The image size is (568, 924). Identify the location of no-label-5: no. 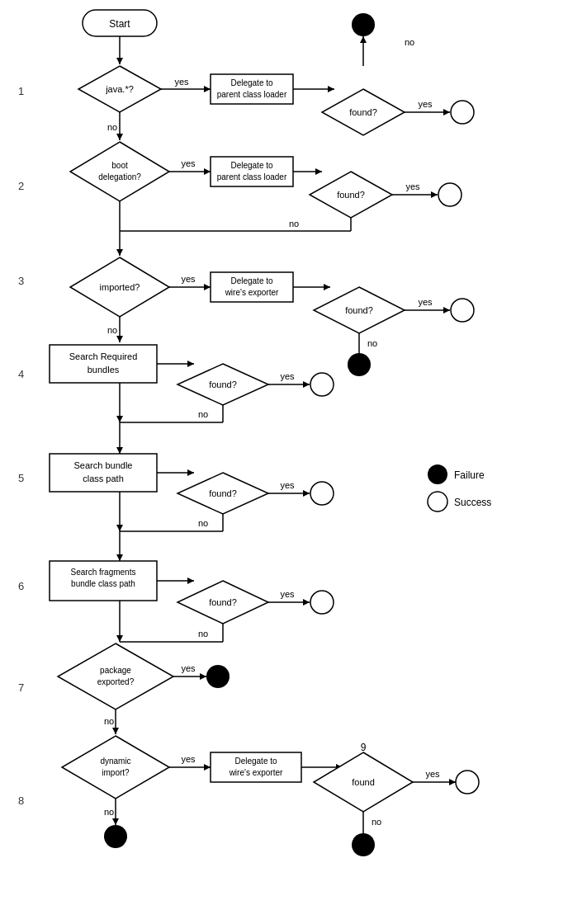
(203, 523).